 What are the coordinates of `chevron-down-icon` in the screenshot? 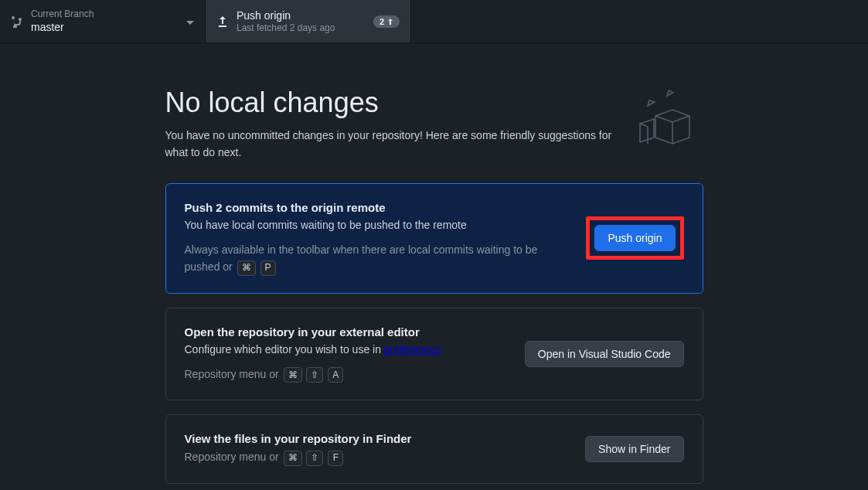 It's located at (190, 22).